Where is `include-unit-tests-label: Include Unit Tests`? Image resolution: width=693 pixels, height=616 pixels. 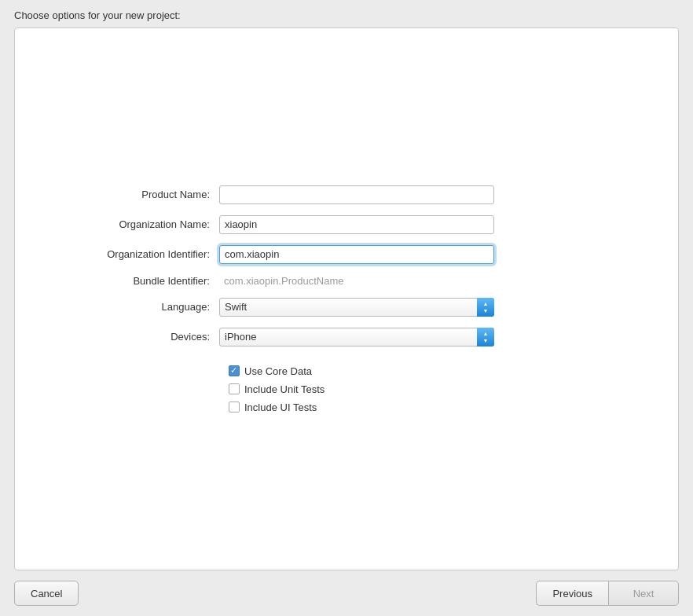 include-unit-tests-label: Include Unit Tests is located at coordinates (284, 390).